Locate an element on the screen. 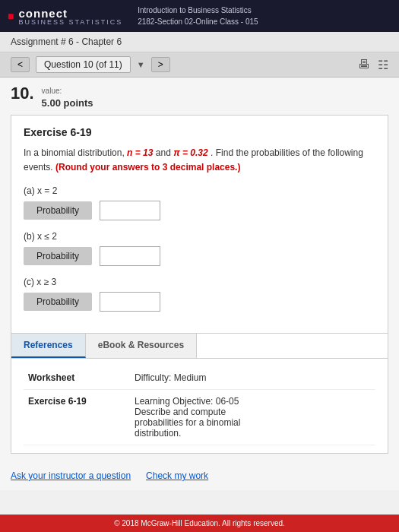 Image resolution: width=399 pixels, height=532 pixels. prob-label-c: Probability is located at coordinates (58, 302).